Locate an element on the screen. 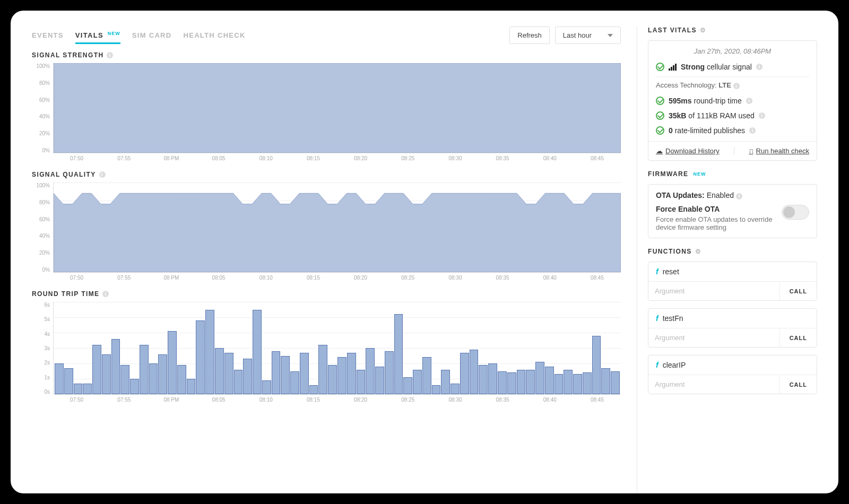 This screenshot has width=849, height=504. ota-status: OTA Updates: Enabled i is located at coordinates (732, 195).